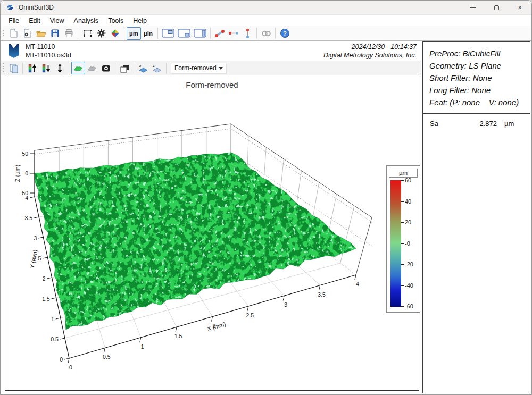 Image resolution: width=532 pixels, height=395 pixels. Describe the element at coordinates (106, 68) in the screenshot. I see `snapshot-camera-button` at that location.